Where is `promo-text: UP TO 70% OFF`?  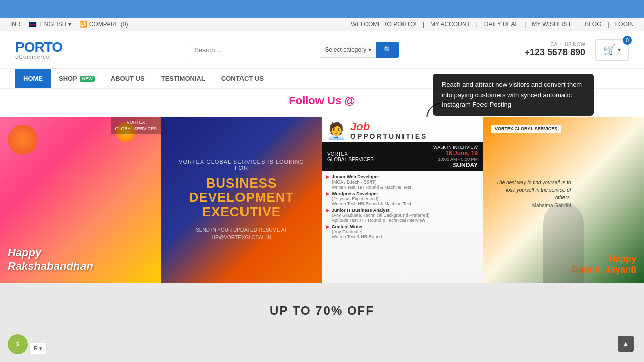
promo-text: UP TO 70% OFF is located at coordinates (322, 311).